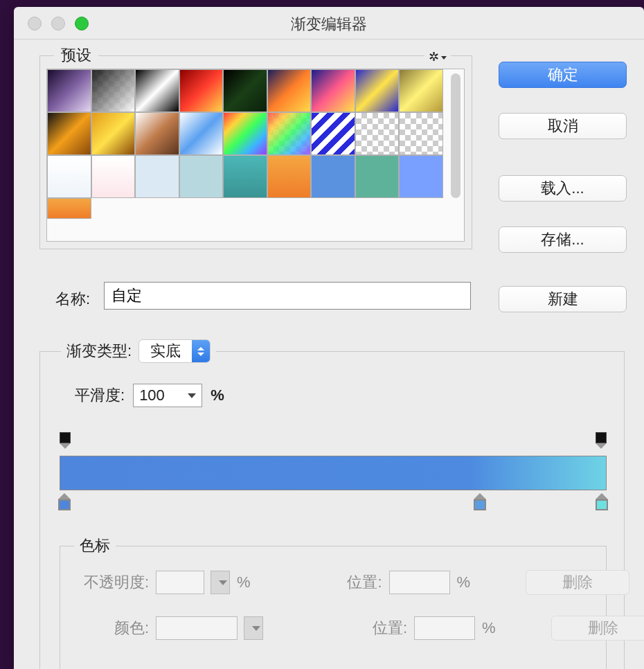 This screenshot has height=669, width=644. Describe the element at coordinates (152, 395) in the screenshot. I see `smoothness-value: 100` at that location.